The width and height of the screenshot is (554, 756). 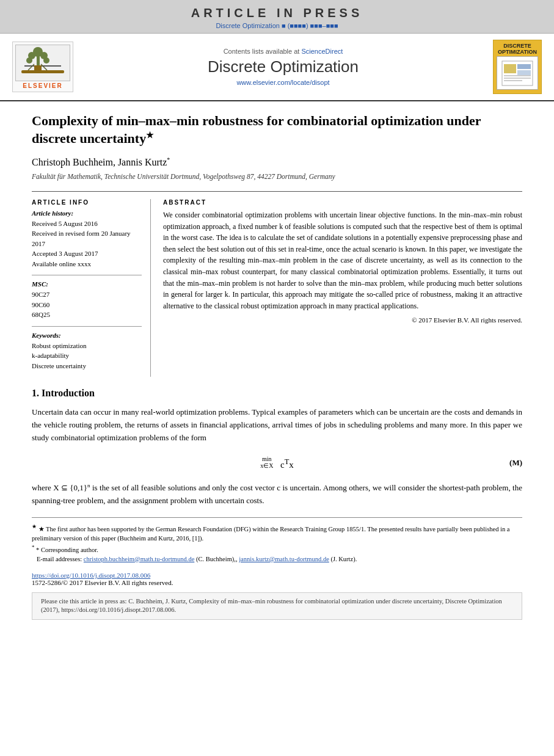 What do you see at coordinates (277, 13) in the screenshot?
I see `aip-title: ARTICLE IN PRESS` at bounding box center [277, 13].